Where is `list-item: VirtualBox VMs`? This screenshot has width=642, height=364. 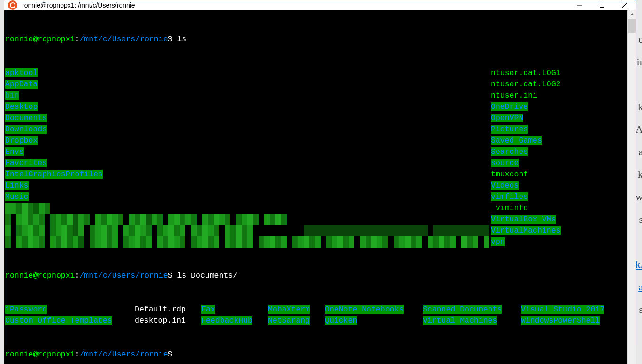
list-item: VirtualBox VMs is located at coordinates (524, 220).